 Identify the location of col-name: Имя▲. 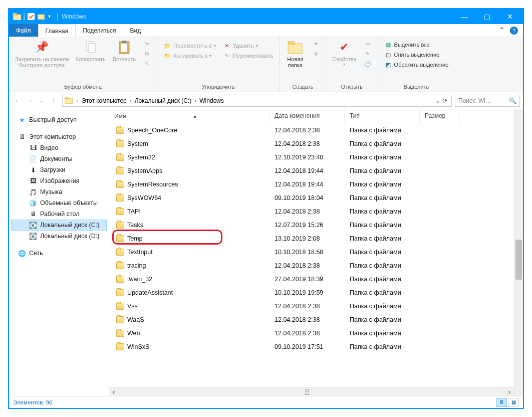
(189, 116).